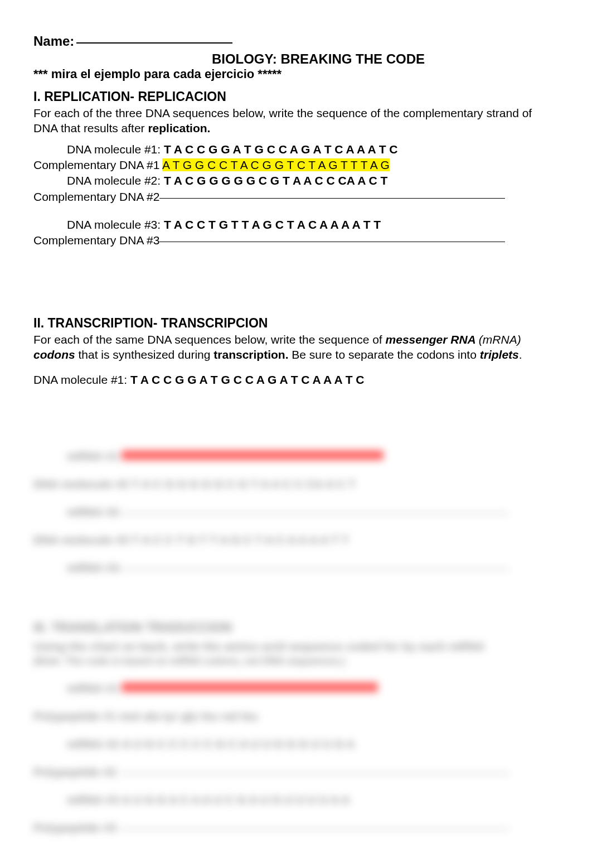  I want to click on comp1-row: Complementary DNA #1 A T G G C C T A C G…, so click(296, 165).